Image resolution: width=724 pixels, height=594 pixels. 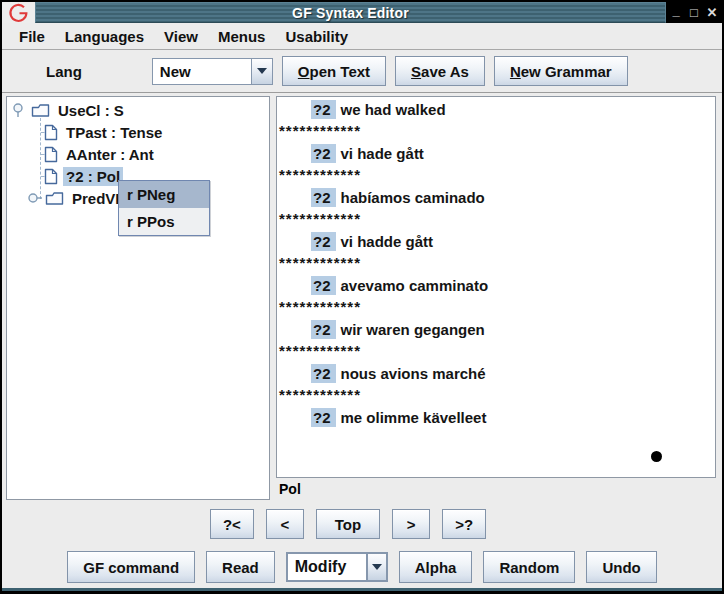 What do you see at coordinates (232, 524) in the screenshot?
I see `prev-metavariable-button: ?<` at bounding box center [232, 524].